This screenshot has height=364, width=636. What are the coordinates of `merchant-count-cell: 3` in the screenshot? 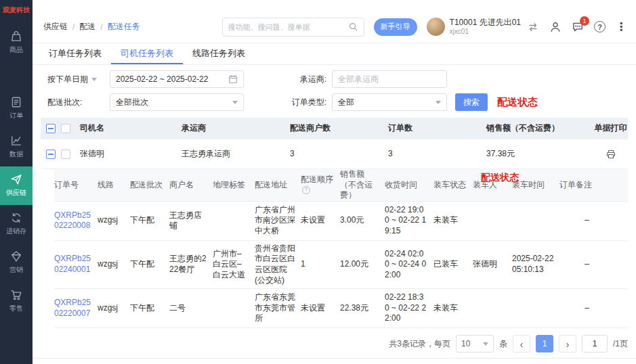 It's located at (339, 154).